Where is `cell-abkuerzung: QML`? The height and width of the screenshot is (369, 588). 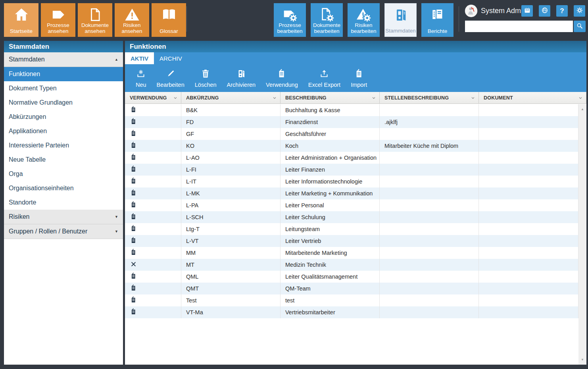 cell-abkuerzung: QML is located at coordinates (231, 277).